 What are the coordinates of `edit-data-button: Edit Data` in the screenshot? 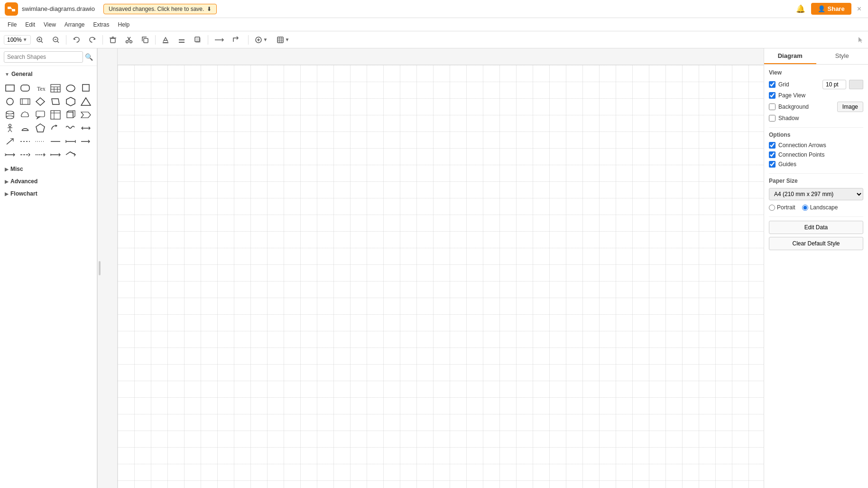 It's located at (816, 227).